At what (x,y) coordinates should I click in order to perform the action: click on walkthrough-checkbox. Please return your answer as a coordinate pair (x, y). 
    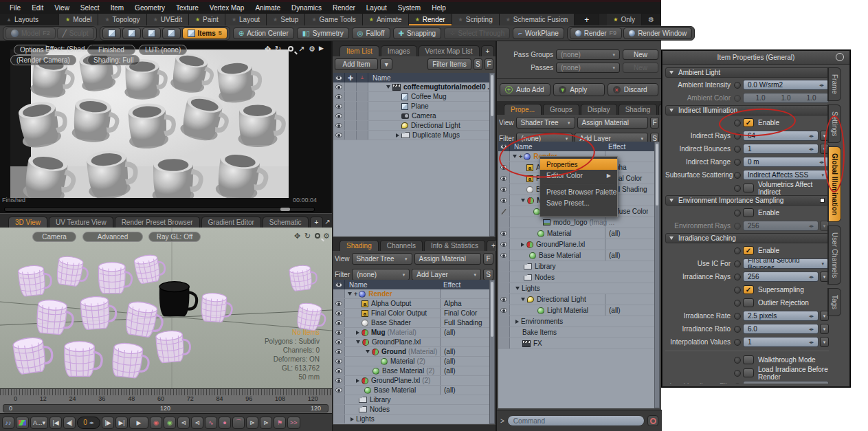
    Looking at the image, I should click on (748, 360).